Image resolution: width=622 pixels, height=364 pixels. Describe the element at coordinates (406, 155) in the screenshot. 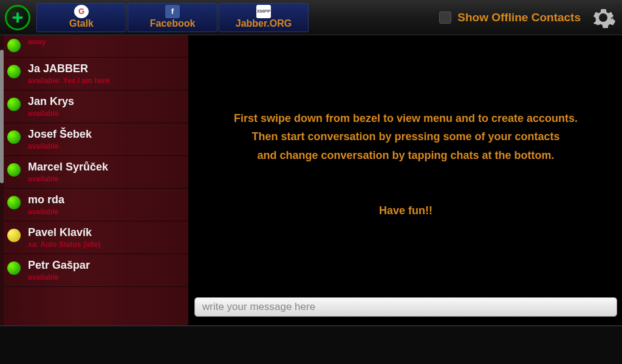

I see `intro-line: and change conversation by tapping chats…` at that location.